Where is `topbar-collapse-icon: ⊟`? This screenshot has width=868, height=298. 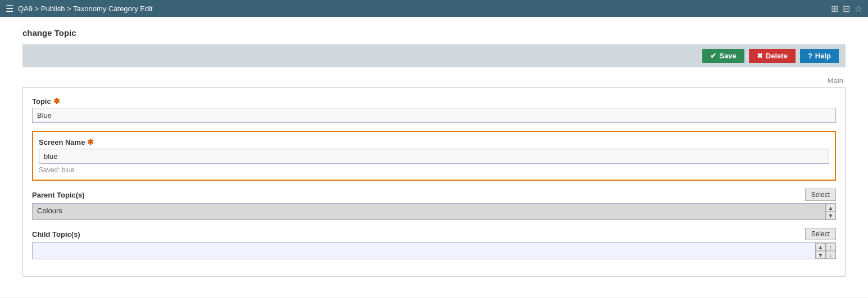 topbar-collapse-icon: ⊟ is located at coordinates (846, 9).